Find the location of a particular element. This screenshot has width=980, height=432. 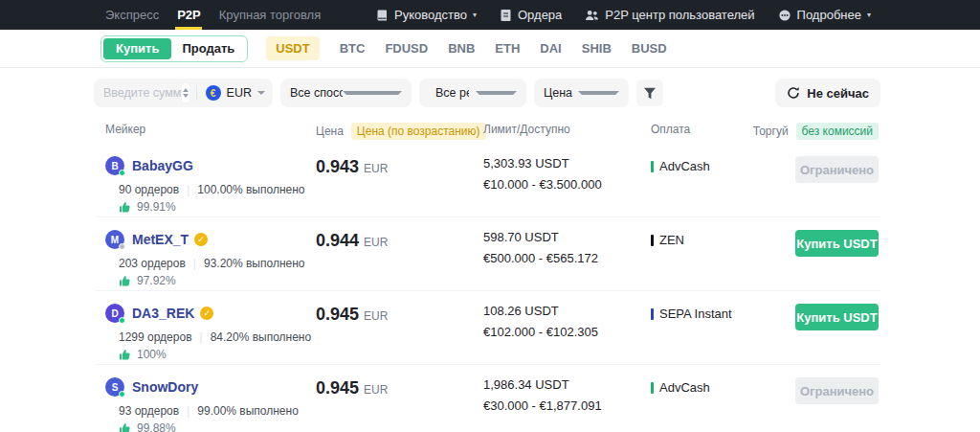

payment-method: SEPA Instant is located at coordinates (696, 314).